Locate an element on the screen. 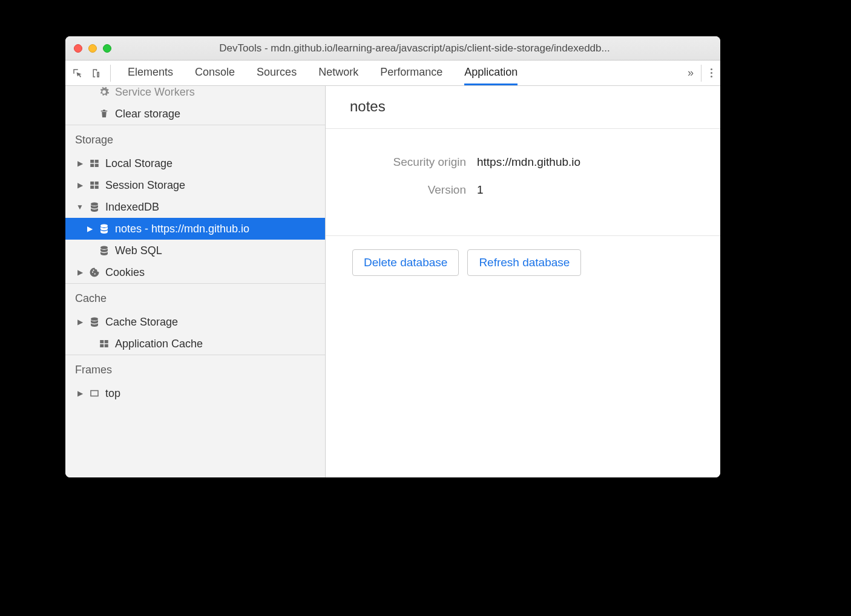 This screenshot has height=616, width=851. sidebar-item-indexeddb: ▼ IndexedDB is located at coordinates (195, 207).